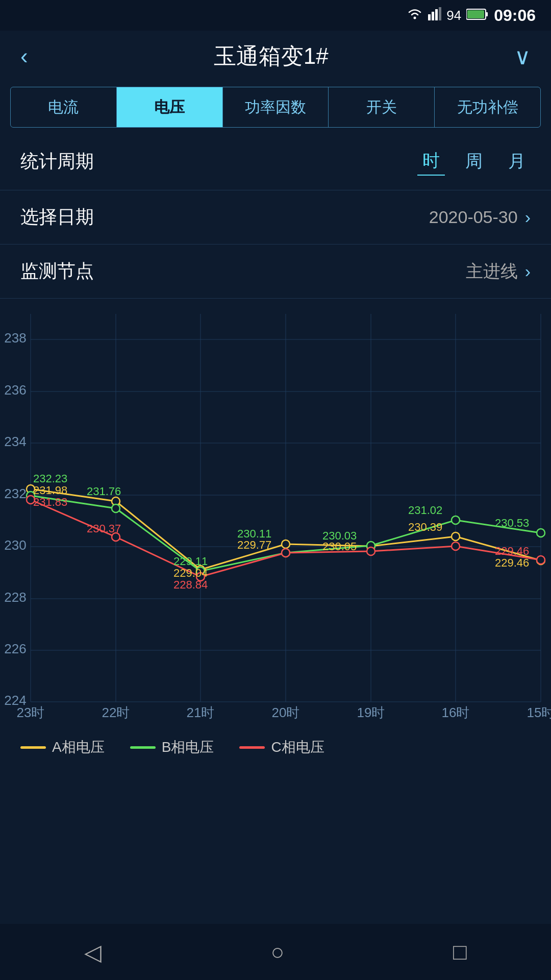 The width and height of the screenshot is (551, 980). I want to click on svg-text: 229.77, so click(254, 545).